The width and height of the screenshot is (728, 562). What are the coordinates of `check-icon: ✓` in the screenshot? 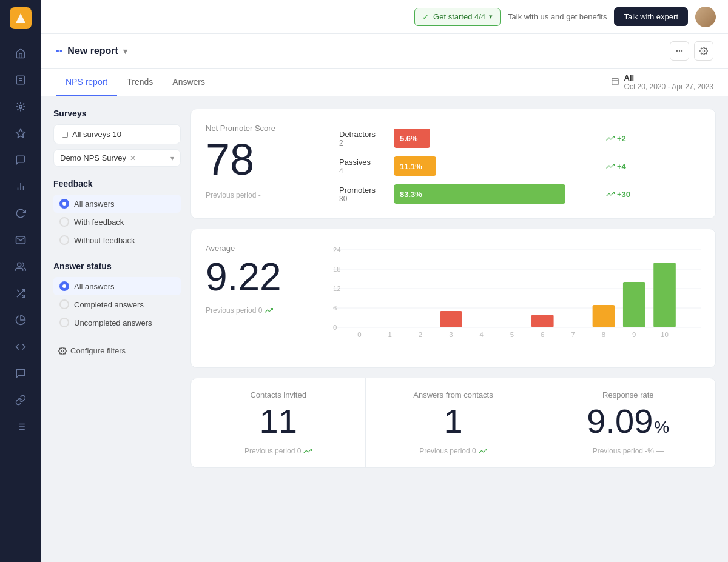 It's located at (426, 17).